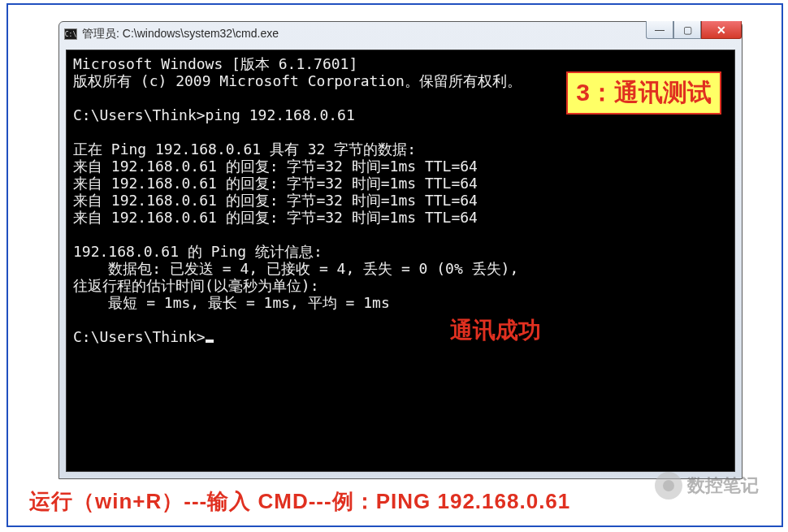 This screenshot has height=532, width=788. Describe the element at coordinates (214, 115) in the screenshot. I see `line: C:\Users\Think>ping 192.168.0.61` at that location.